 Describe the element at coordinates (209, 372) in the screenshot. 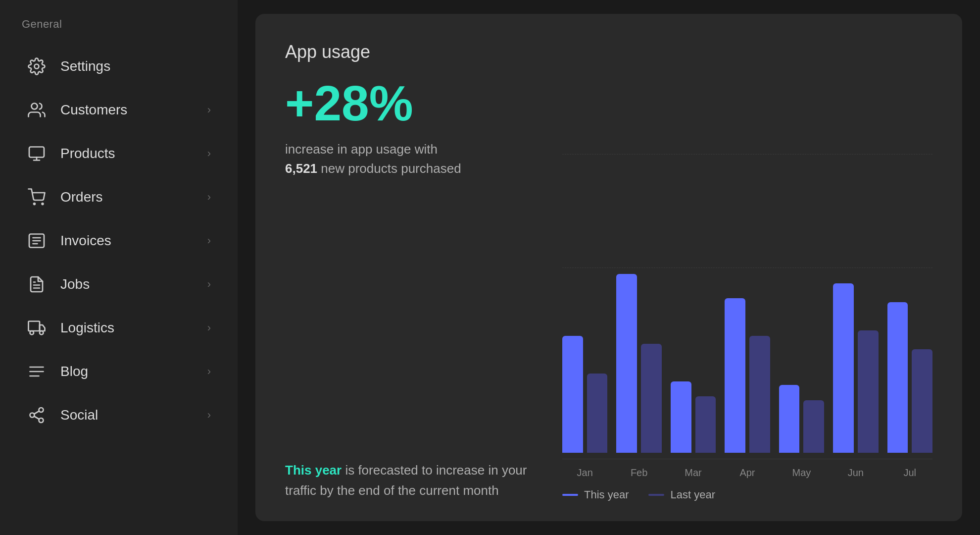

I see `chevron-right-icon-blog: ›` at that location.